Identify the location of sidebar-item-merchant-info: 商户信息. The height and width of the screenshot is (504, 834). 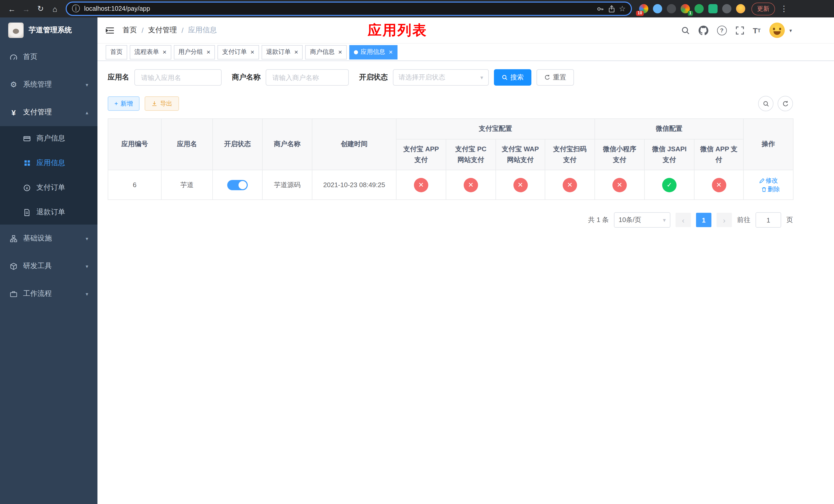
(49, 139).